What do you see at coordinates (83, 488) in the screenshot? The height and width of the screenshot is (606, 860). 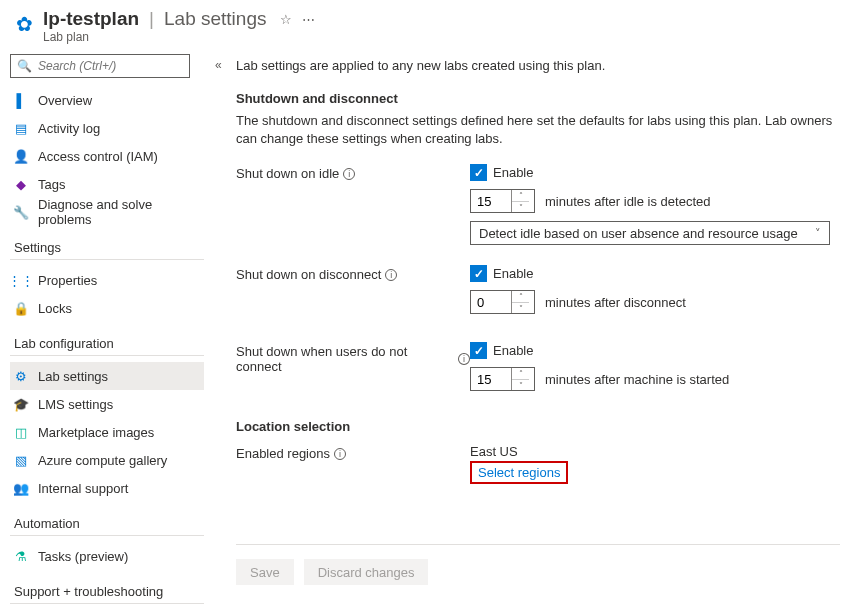 I see `sidebar-label: Internal support` at bounding box center [83, 488].